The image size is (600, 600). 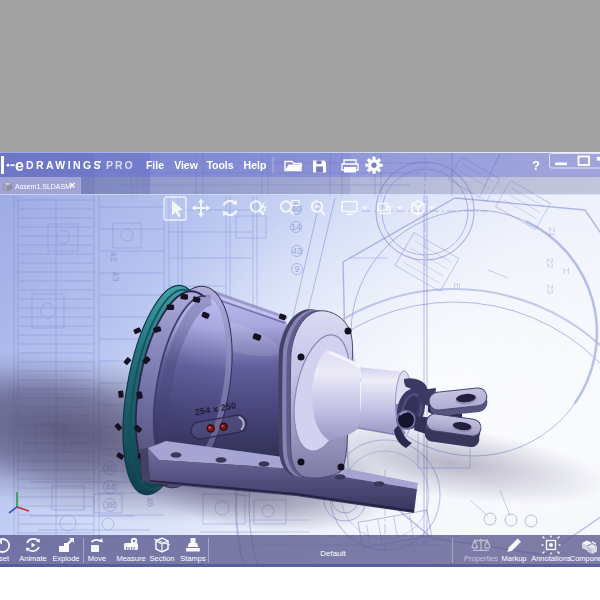 What do you see at coordinates (5, 558) in the screenshot?
I see `svg-text: set` at bounding box center [5, 558].